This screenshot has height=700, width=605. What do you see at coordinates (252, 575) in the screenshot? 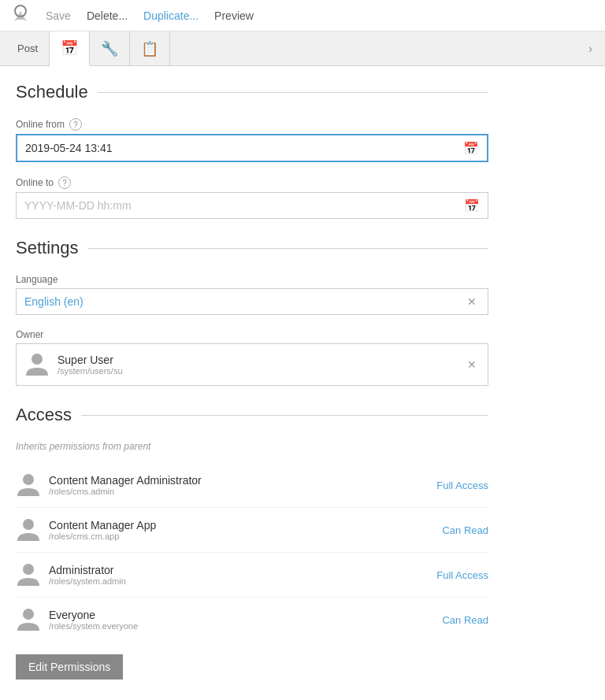
I see `access-row: Administrator /roles/system.admin Full A…` at bounding box center [252, 575].